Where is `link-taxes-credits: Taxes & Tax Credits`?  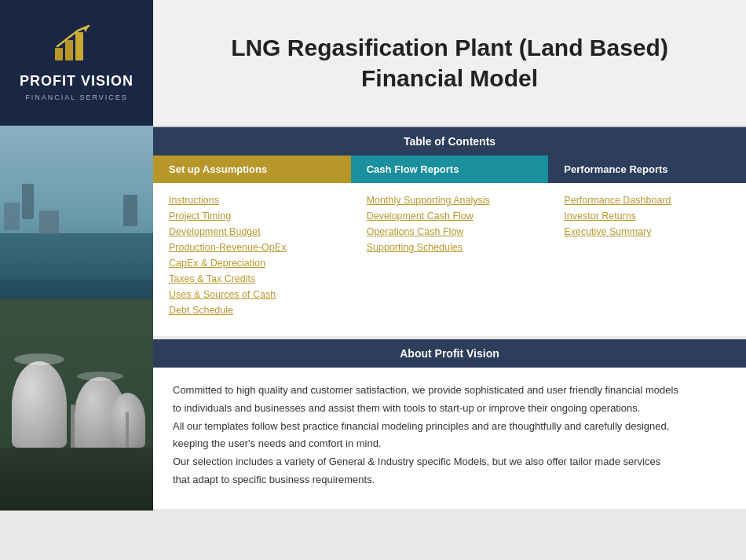 link-taxes-credits: Taxes & Tax Credits is located at coordinates (252, 279).